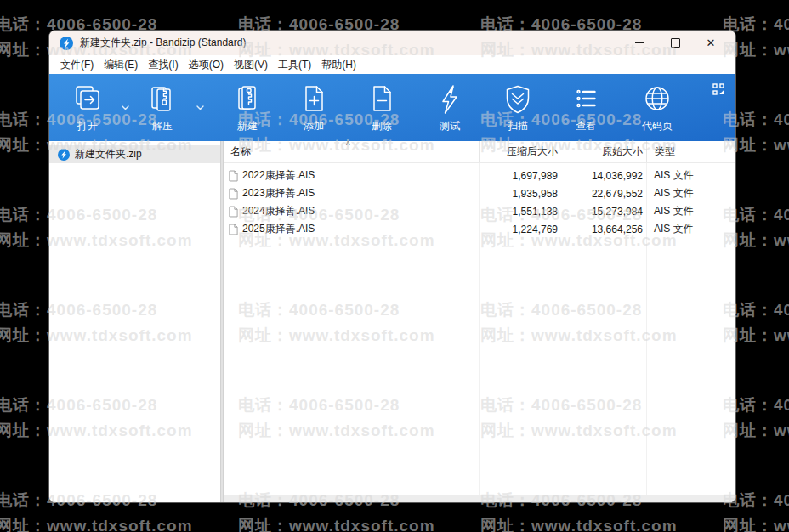 The width and height of the screenshot is (789, 532). Describe the element at coordinates (480, 175) in the screenshot. I see `table-row: 2022康择善.AIS 1,697,989 14,036,992 AIS 文件` at that location.